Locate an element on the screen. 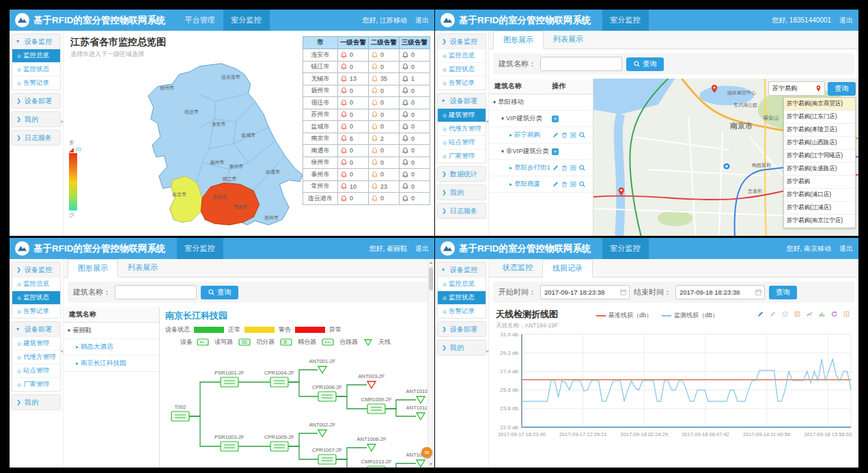 The height and width of the screenshot is (473, 868). search-result-item: 苏宁易购(山西路店) is located at coordinates (820, 144).